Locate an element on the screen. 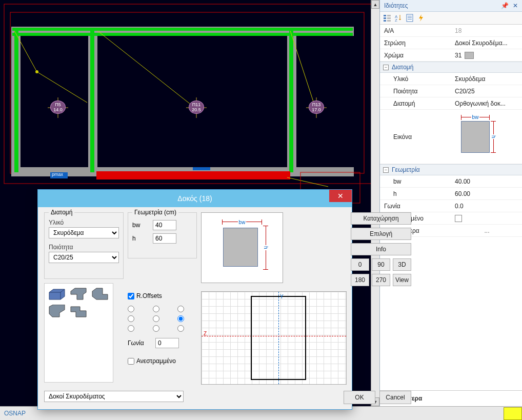  dialog-title-text: Δοκός (18) is located at coordinates (195, 198).